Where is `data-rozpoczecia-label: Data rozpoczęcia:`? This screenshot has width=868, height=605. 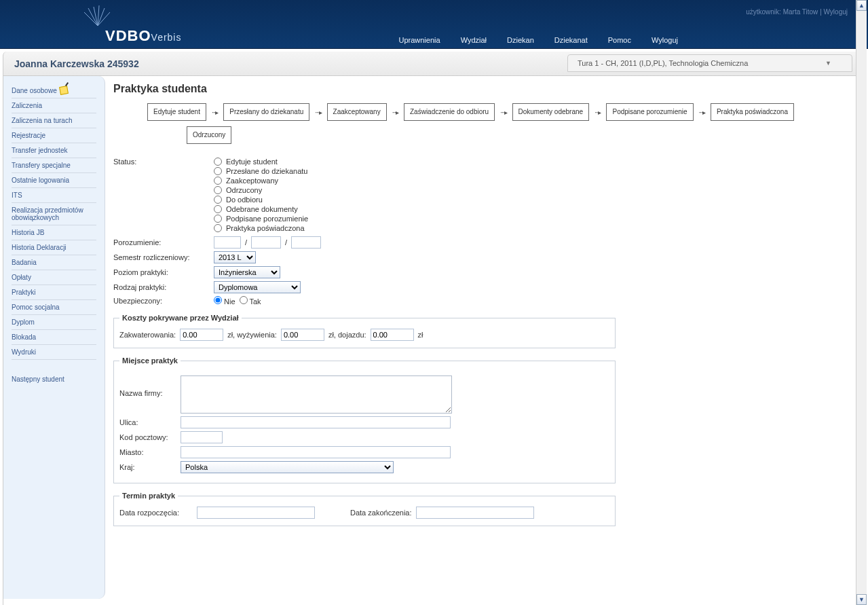 data-rozpoczecia-label: Data rozpoczęcia: is located at coordinates (156, 513).